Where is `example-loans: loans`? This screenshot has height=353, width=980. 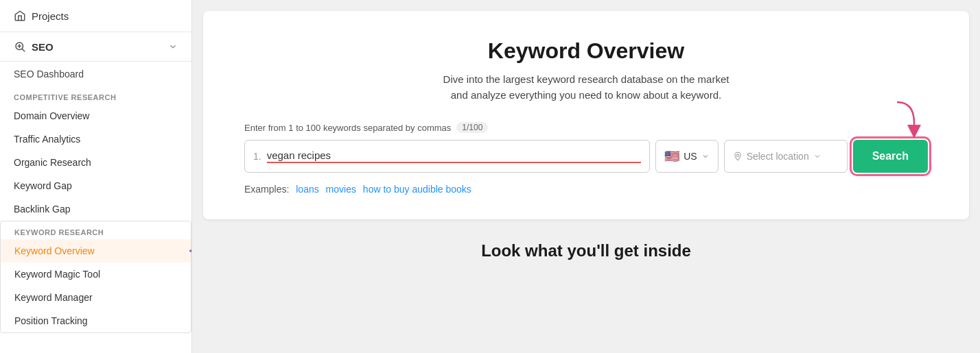 example-loans: loans is located at coordinates (307, 189).